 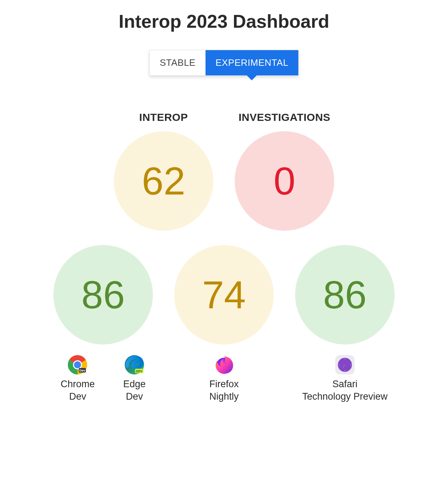 I want to click on edge-logo-item: DEV Edge Dev, so click(x=134, y=378).